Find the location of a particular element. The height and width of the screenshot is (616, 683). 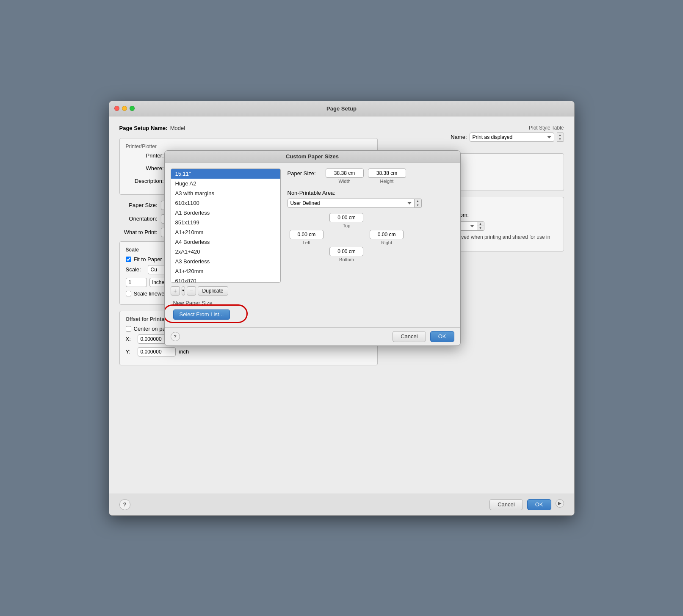

list-actions: + ▼ − Duplicate is located at coordinates (226, 291).